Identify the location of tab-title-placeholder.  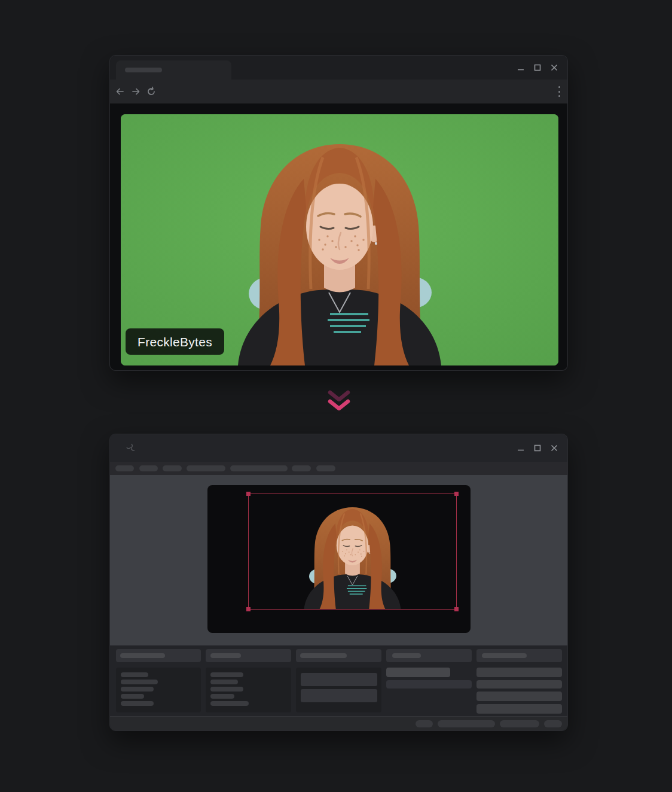
(143, 70).